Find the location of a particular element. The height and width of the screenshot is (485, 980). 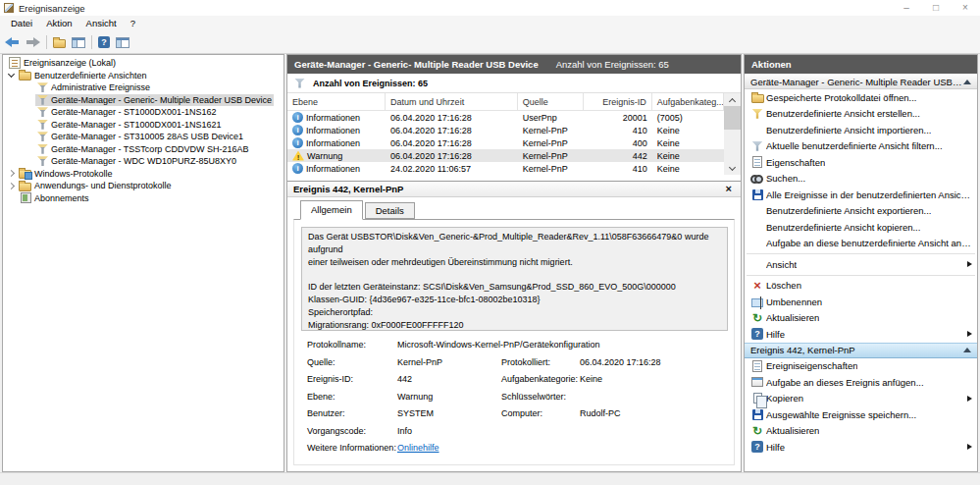

action-copy-custom-view: Benutzerdefinierte Ansicht kopieren... is located at coordinates (861, 228).